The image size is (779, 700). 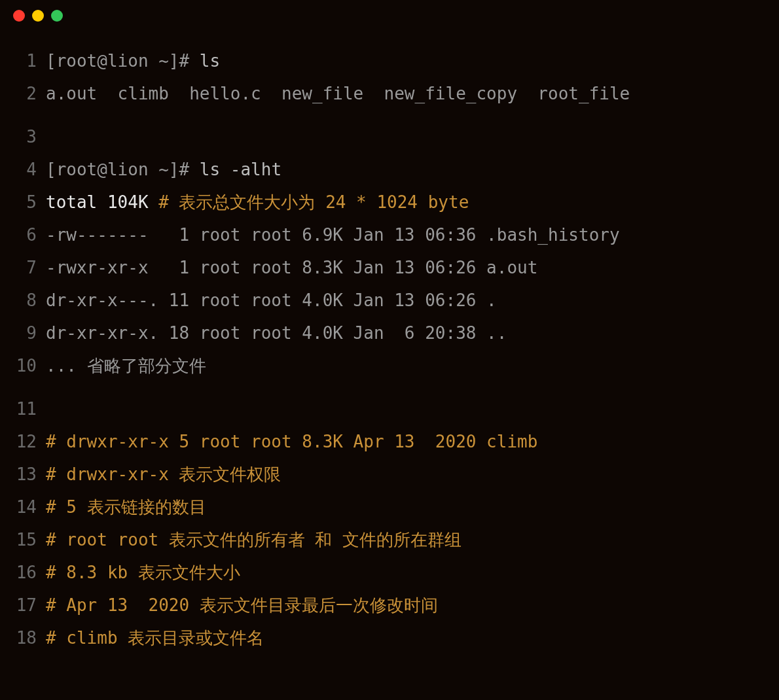 What do you see at coordinates (154, 638) in the screenshot?
I see `comment-text: # climb 表示目录或文件名` at bounding box center [154, 638].